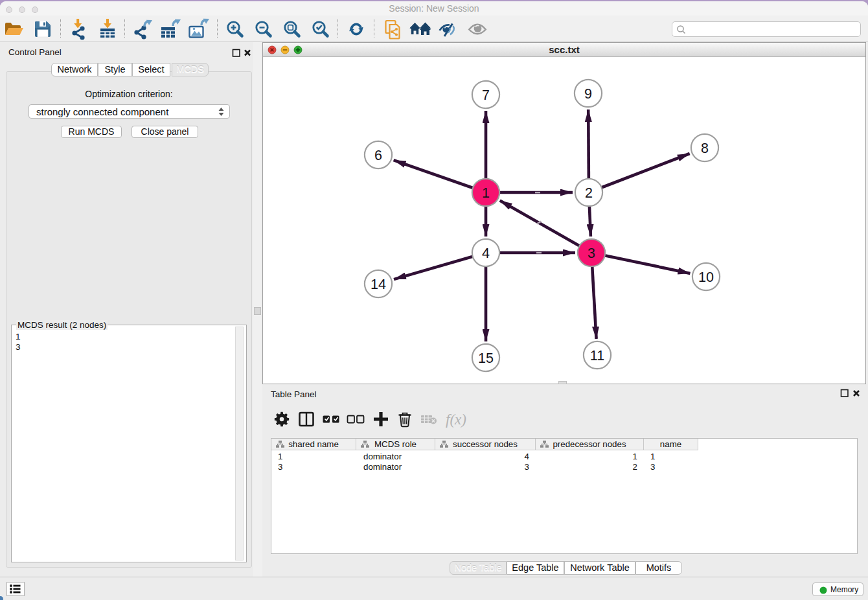 This screenshot has height=600, width=868. What do you see at coordinates (589, 193) in the screenshot?
I see `svg-text: 2` at bounding box center [589, 193].